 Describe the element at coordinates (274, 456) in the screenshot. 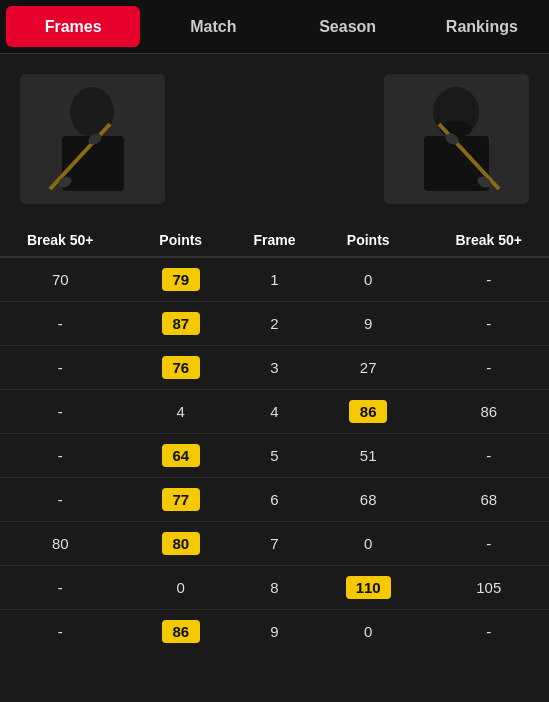

I see `cell-frame: 5` at that location.